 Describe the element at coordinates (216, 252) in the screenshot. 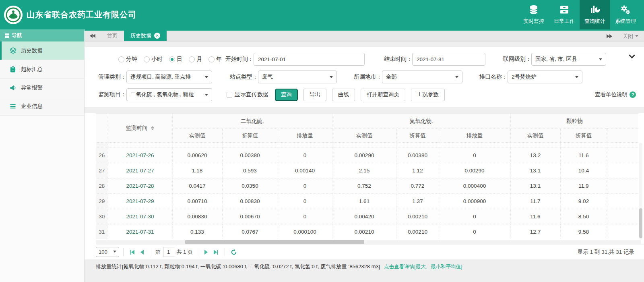

I see `last-page-icon` at that location.